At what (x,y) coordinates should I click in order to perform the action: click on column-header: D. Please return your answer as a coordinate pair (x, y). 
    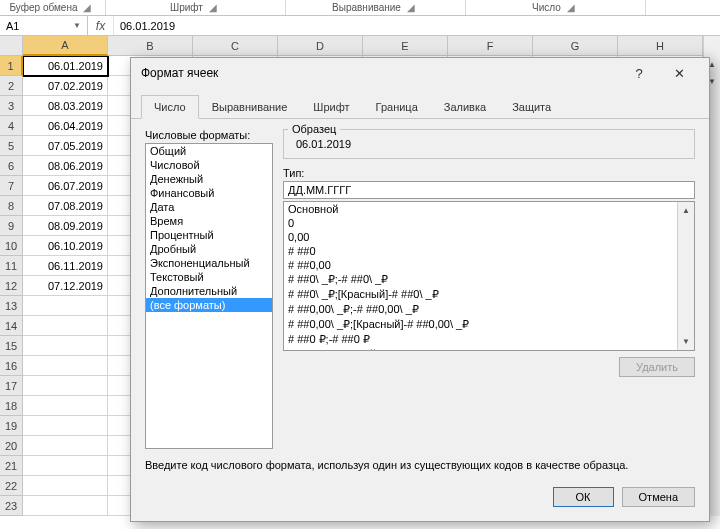
    Looking at the image, I should click on (320, 46).